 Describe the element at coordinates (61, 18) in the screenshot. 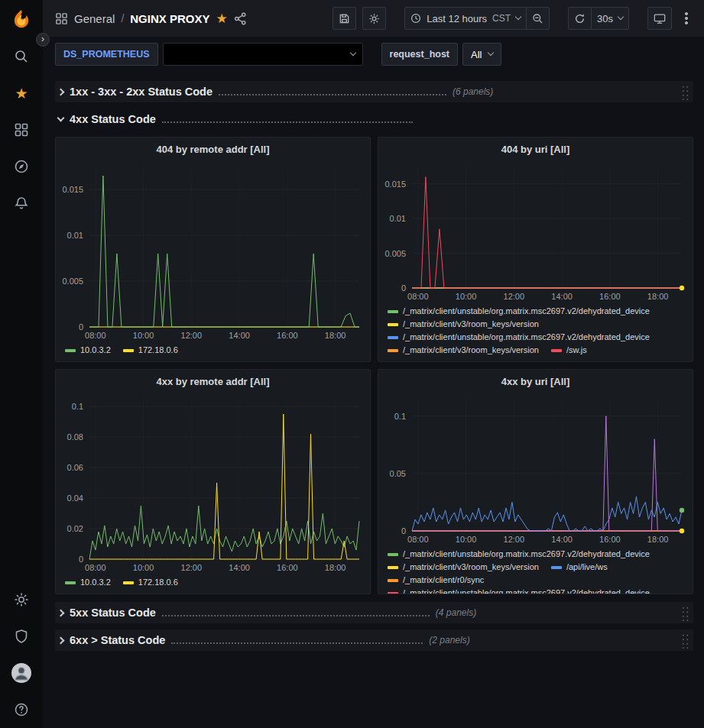

I see `apps-grid-icon` at that location.